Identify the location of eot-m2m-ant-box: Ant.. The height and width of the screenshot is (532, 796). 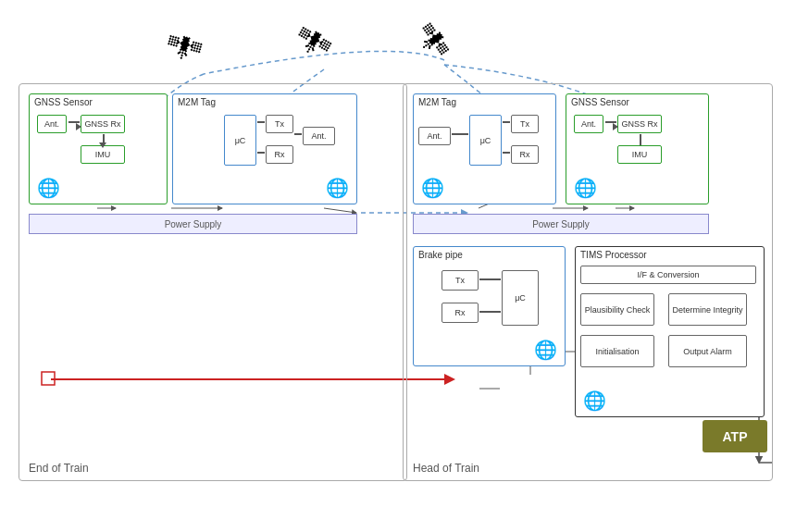
(318, 136).